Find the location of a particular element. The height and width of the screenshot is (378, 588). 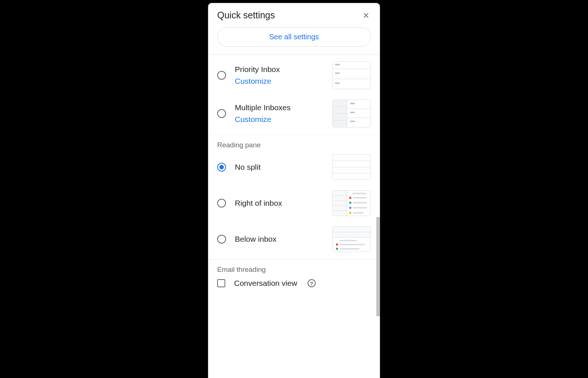

email-threading-section: Email threading Conversation view ? is located at coordinates (294, 277).